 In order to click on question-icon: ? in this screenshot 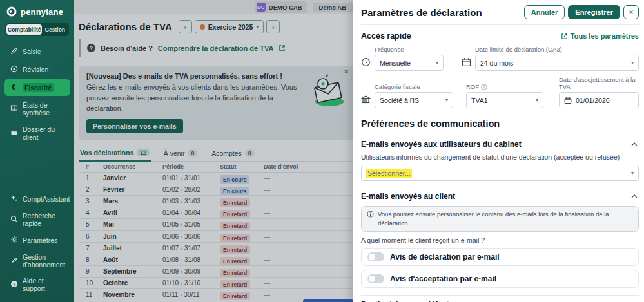, I will do `click(92, 48)`.